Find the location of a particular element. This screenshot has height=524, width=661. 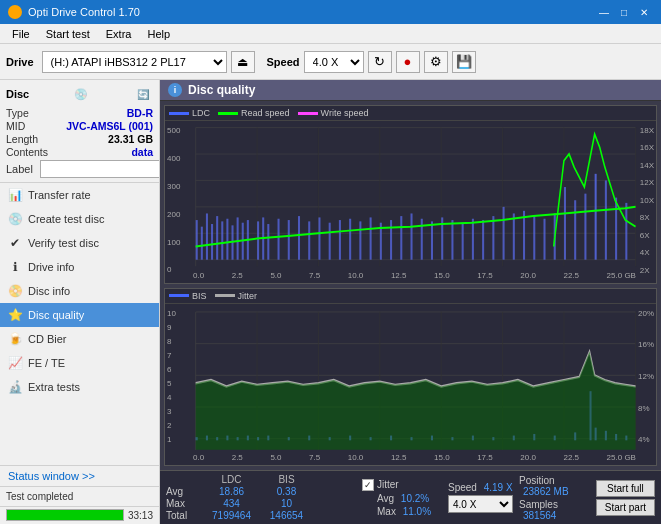

row-total-label: Total is located at coordinates (185, 516).